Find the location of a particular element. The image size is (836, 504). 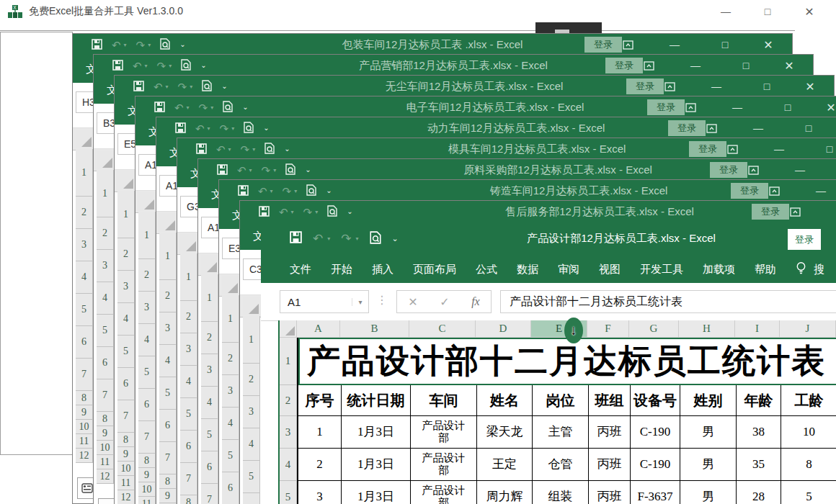

formula-bar-handle: ⋮ is located at coordinates (382, 300).